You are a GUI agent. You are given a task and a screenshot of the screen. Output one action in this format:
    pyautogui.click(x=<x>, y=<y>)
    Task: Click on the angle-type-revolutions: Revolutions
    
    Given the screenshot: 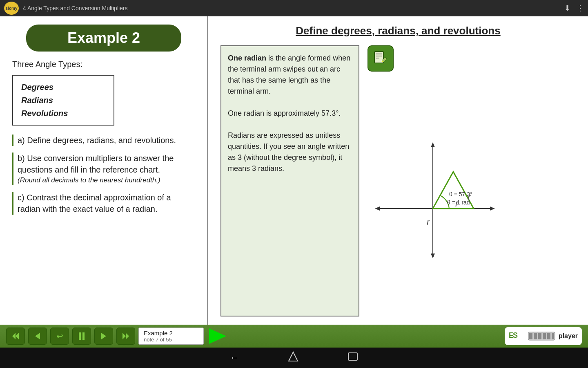 What is the action you would take?
    pyautogui.click(x=63, y=113)
    